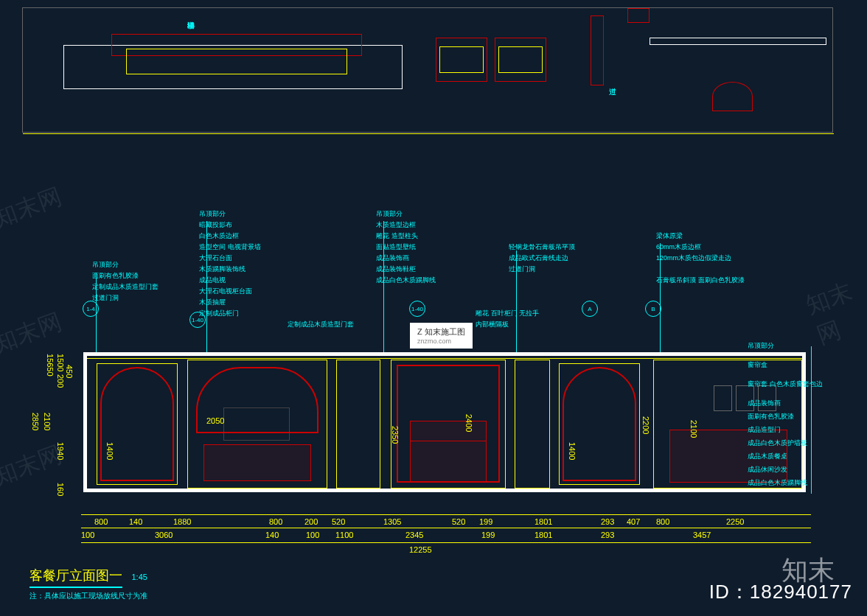  Describe the element at coordinates (257, 424) in the screenshot. I see `tv-screen` at that location.